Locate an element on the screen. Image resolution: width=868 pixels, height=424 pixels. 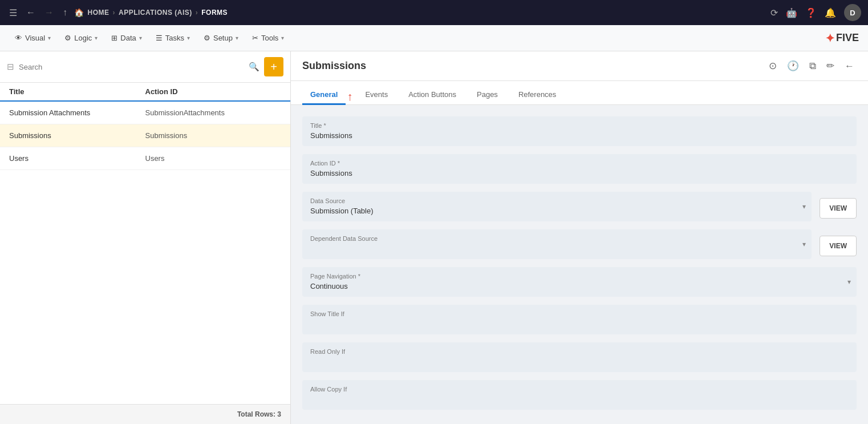
search-icon: 🔍 is located at coordinates (254, 67).